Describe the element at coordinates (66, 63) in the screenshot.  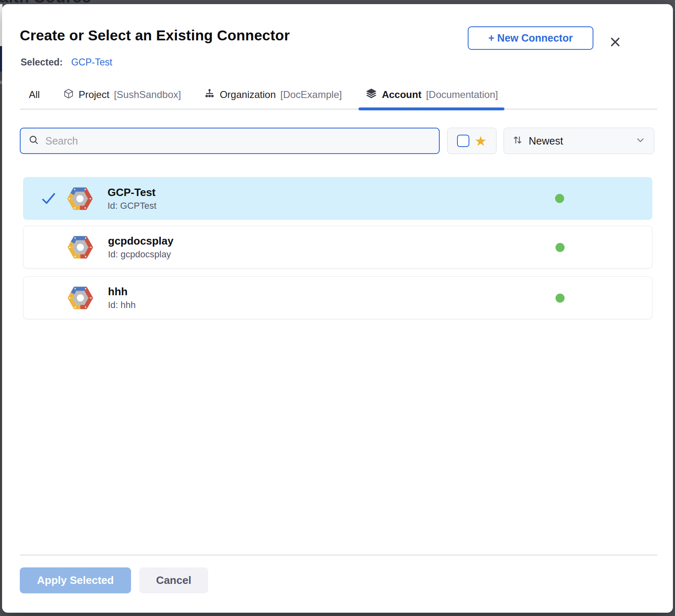
I see `selected-connector-line: Selected: GCP-Test` at that location.